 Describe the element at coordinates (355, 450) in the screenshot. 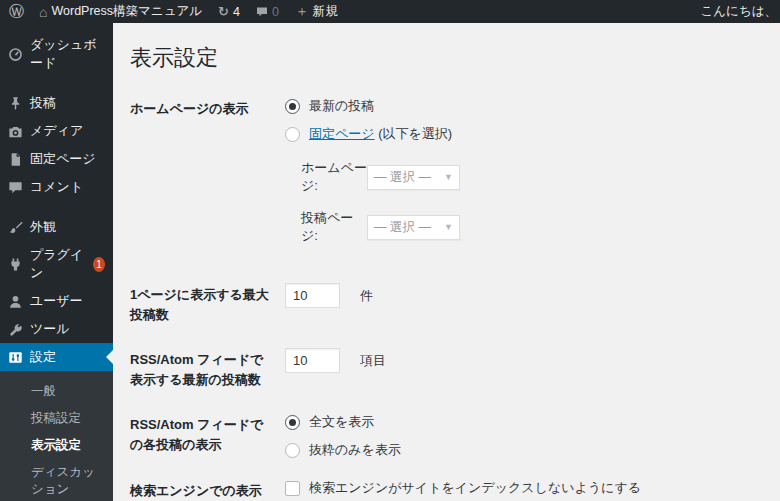

I see `excerpt-label: 抜粋のみを表示` at that location.